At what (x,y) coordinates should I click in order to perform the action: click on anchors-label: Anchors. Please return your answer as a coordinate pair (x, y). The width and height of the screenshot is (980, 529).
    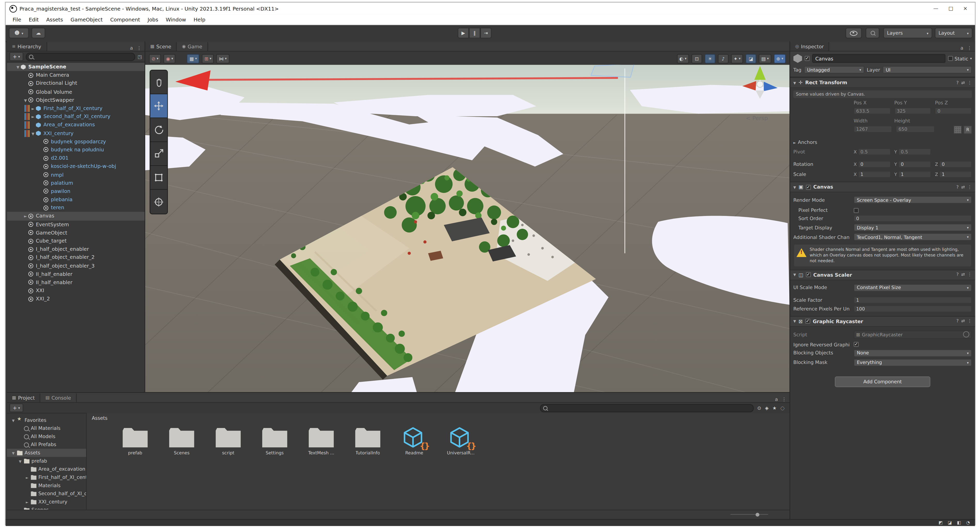
    Looking at the image, I should click on (828, 142).